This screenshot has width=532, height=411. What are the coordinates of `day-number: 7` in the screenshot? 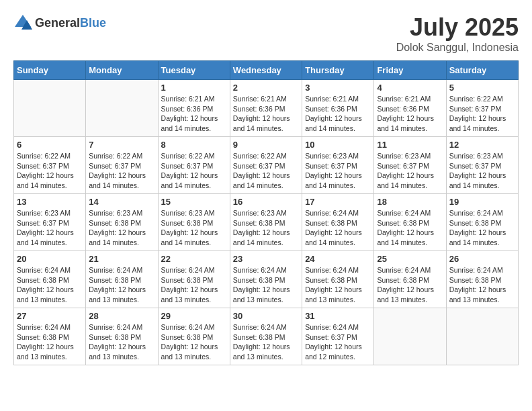 It's located at (122, 145).